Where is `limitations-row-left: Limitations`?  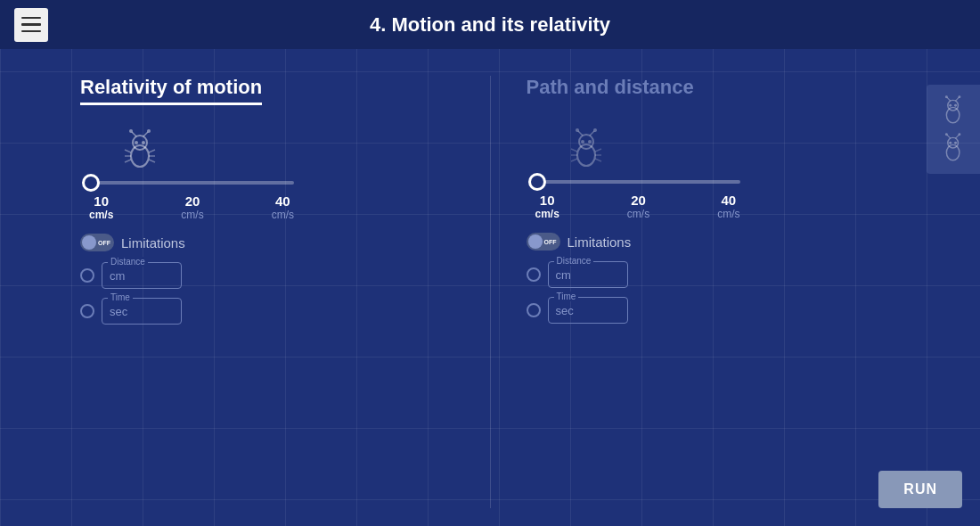 limitations-row-left: Limitations is located at coordinates (267, 242).